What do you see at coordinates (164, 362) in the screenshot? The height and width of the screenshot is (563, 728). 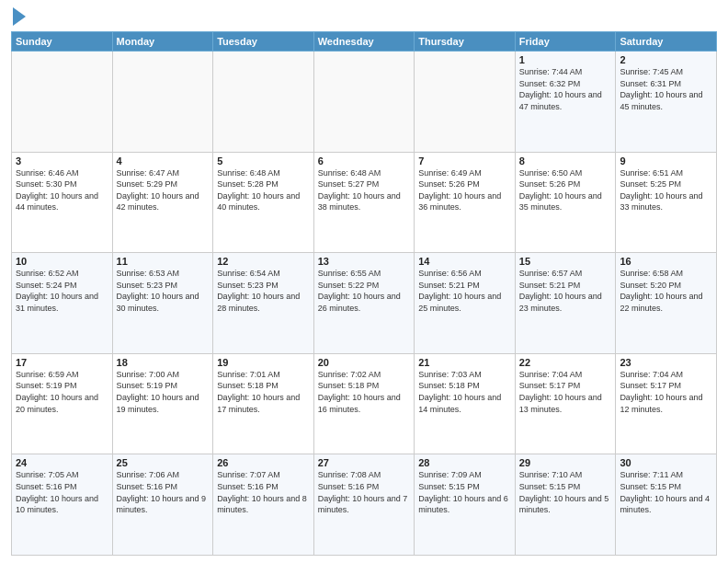 I see `day-number: 18` at bounding box center [164, 362].